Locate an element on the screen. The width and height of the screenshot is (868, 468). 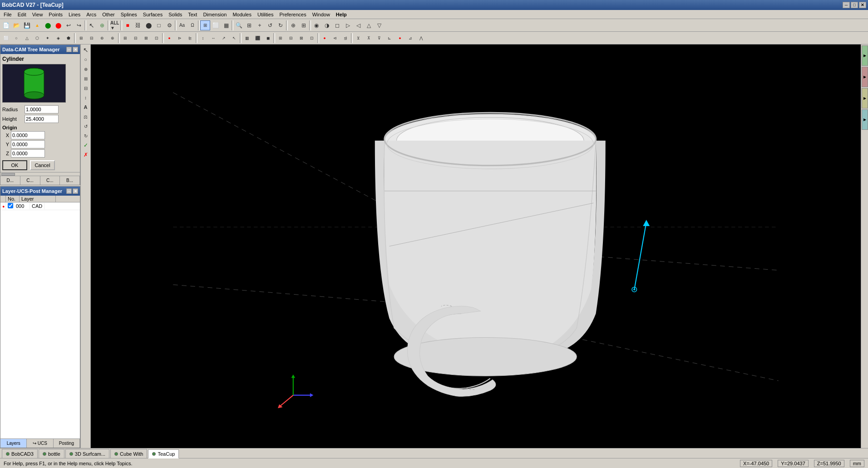
tb-zoom-window: 🔍 is located at coordinates (239, 25).